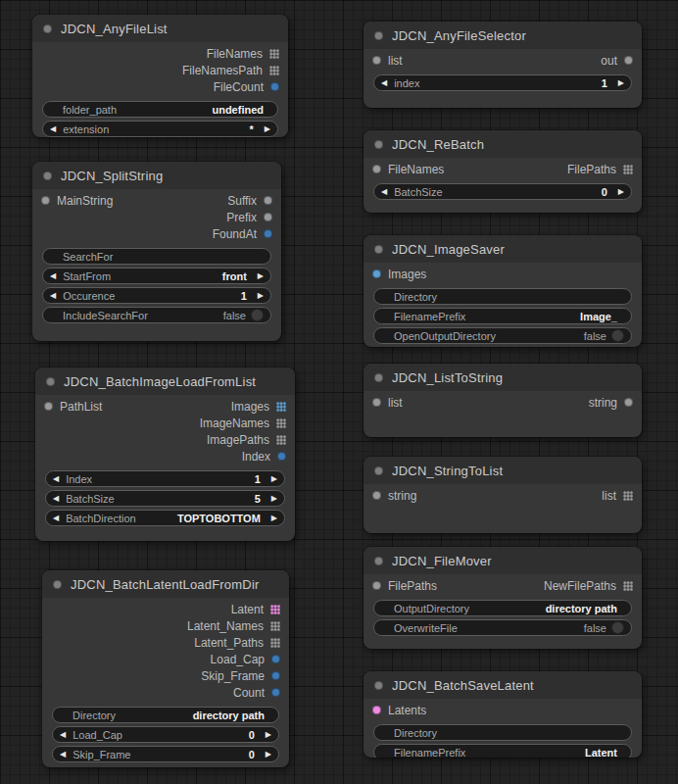 The width and height of the screenshot is (678, 784). What do you see at coordinates (157, 251) in the screenshot?
I see `node-jdcn-splitstring: JDCN_SplitStringMainStringSuffixPrefixFo…` at bounding box center [157, 251].